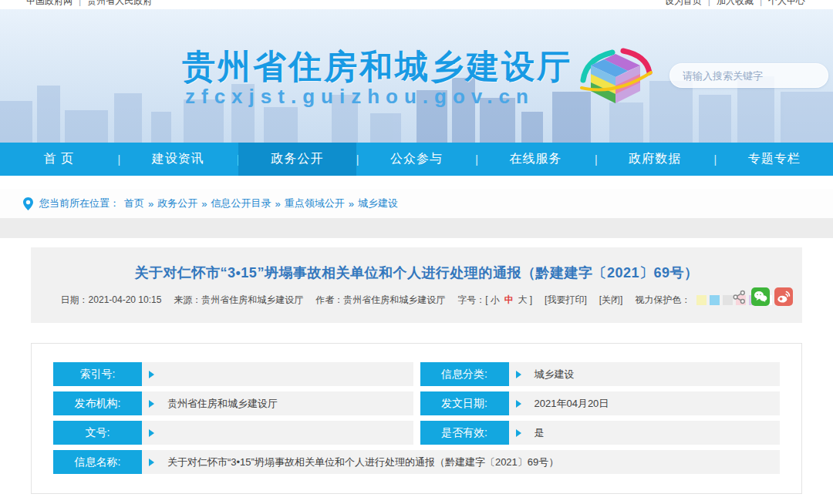 This screenshot has height=504, width=833. I want to click on field-value: 城乡建设, so click(548, 375).